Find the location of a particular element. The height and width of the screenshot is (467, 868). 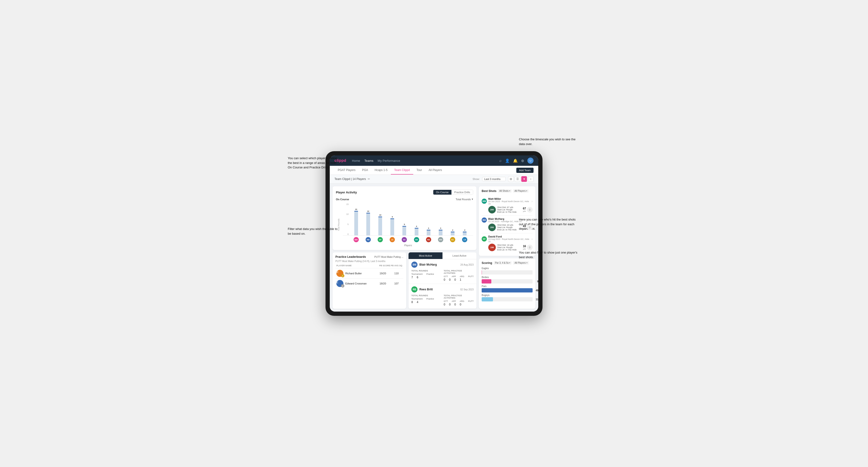

nav-home: Home is located at coordinates (356, 161).